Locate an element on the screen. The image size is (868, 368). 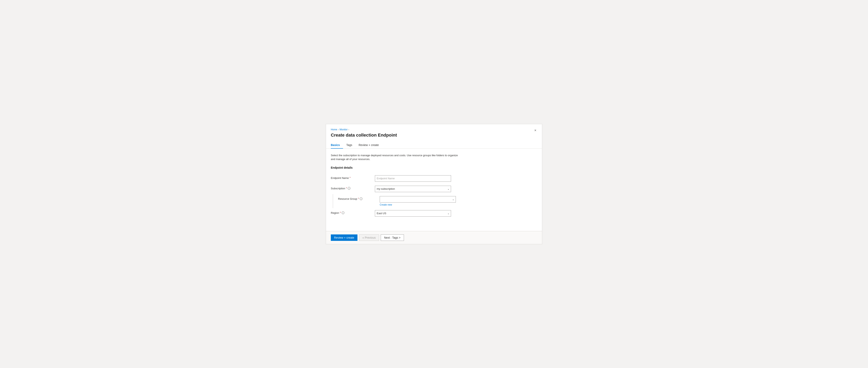
endpoint-name-label-text: Endpoint Name is located at coordinates (340, 178).